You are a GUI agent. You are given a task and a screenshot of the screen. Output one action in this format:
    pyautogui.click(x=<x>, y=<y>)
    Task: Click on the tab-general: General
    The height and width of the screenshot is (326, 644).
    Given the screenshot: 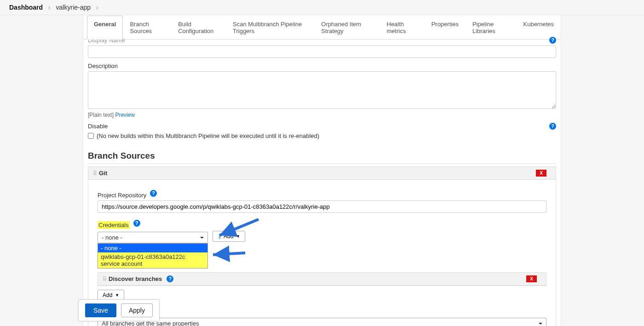 What is the action you would take?
    pyautogui.click(x=105, y=28)
    